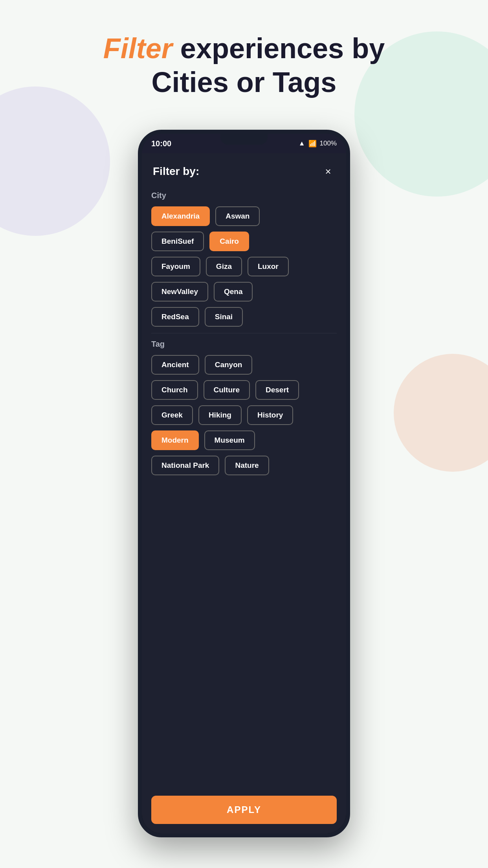 Image resolution: width=488 pixels, height=868 pixels. What do you see at coordinates (175, 317) in the screenshot?
I see `chip-redsea: RedSea` at bounding box center [175, 317].